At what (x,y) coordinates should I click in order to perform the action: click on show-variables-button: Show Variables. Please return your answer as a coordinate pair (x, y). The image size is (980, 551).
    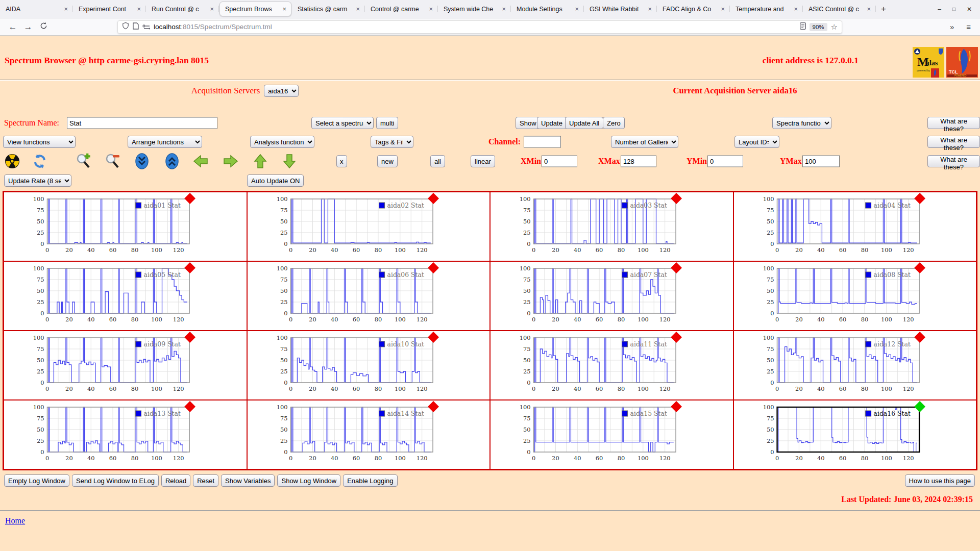
    Looking at the image, I should click on (248, 481).